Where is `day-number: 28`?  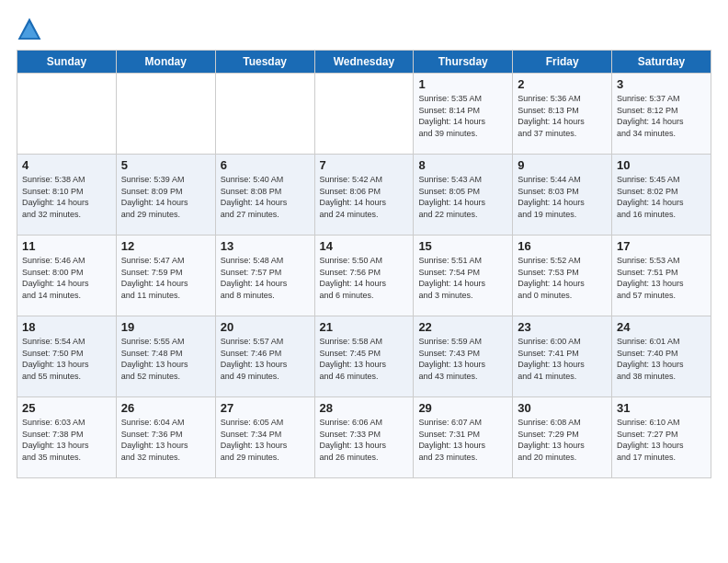
day-number: 28 is located at coordinates (364, 408).